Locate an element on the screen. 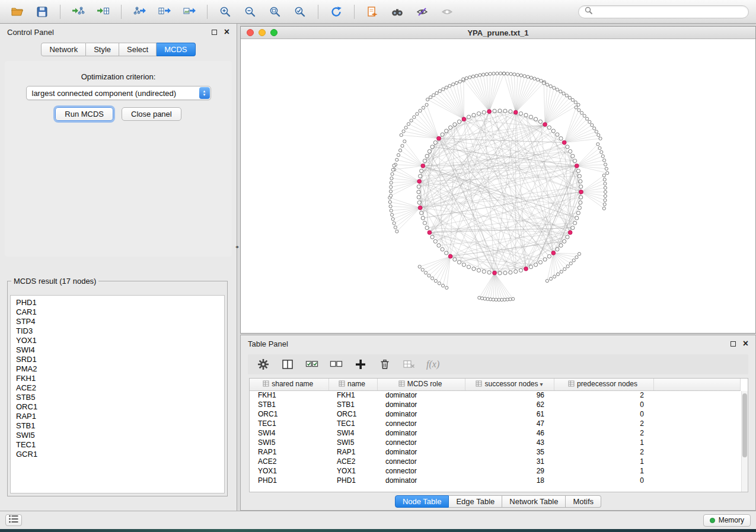 The width and height of the screenshot is (756, 532). tab-network-table: Network Table is located at coordinates (534, 501).